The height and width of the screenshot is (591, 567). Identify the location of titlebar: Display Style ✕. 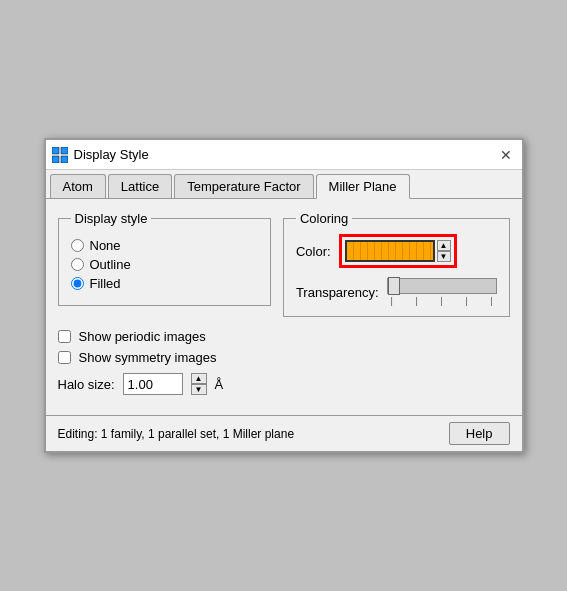
(284, 155).